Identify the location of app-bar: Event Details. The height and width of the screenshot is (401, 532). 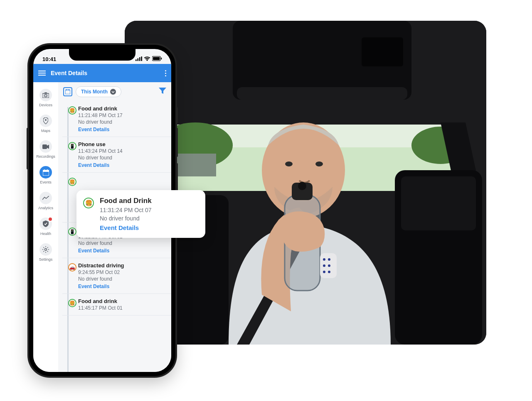
(102, 73).